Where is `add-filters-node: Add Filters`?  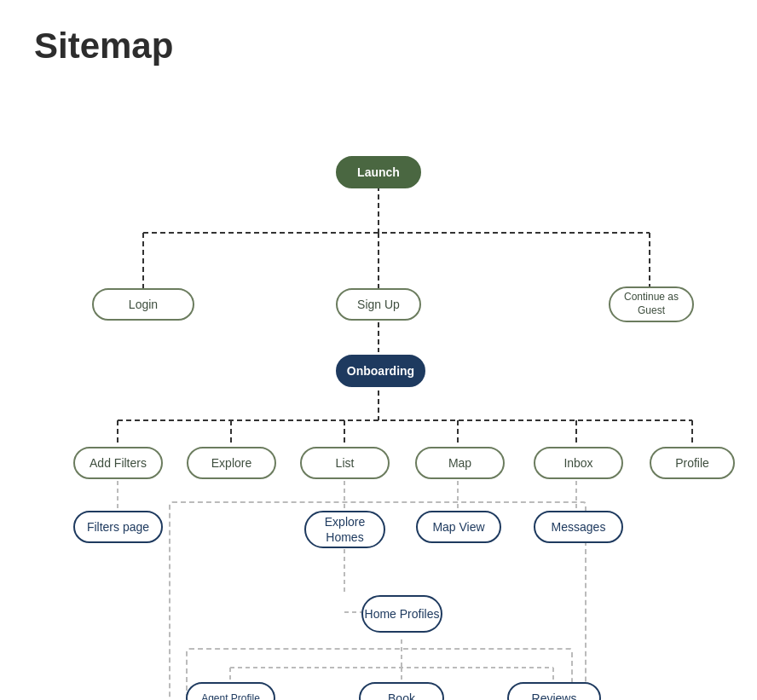
add-filters-node: Add Filters is located at coordinates (118, 463).